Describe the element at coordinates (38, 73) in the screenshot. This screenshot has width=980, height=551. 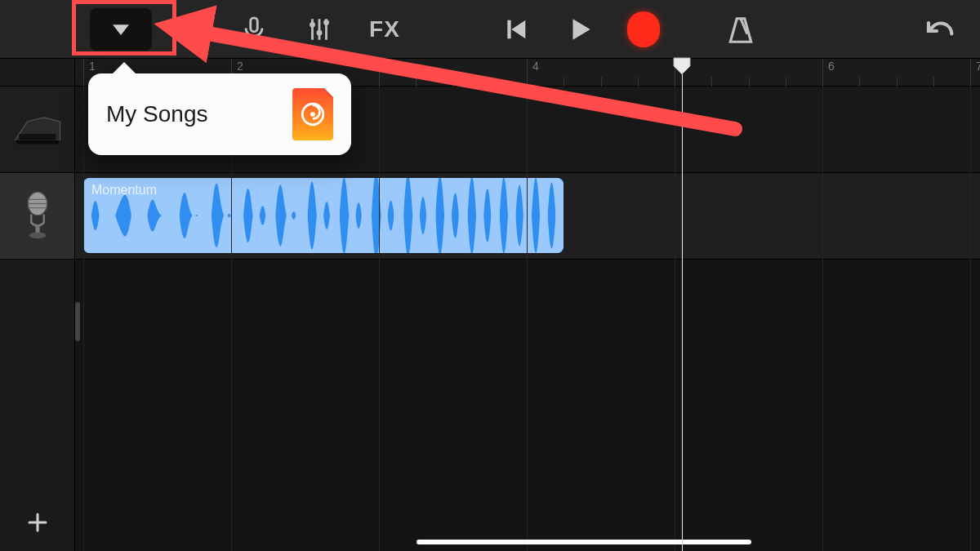
I see `ruler-spacer` at that location.